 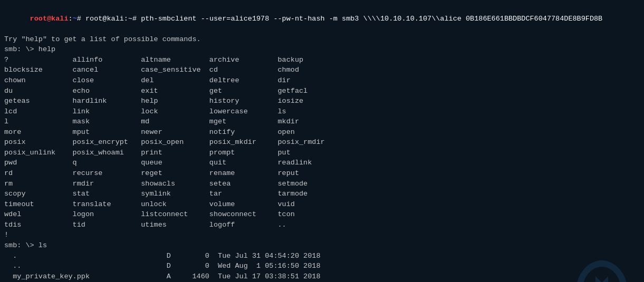 What do you see at coordinates (322, 266) in the screenshot?
I see `ls-row-2: .. D 0 Wed Aug 1 05:16:50 2018` at bounding box center [322, 266].